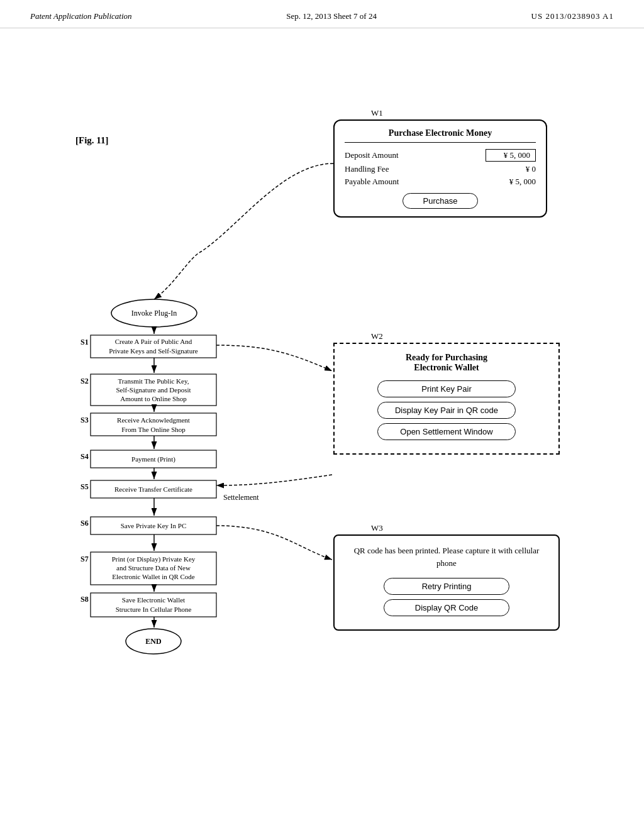 The height and width of the screenshot is (830, 644). What do you see at coordinates (153, 526) in the screenshot?
I see `svg-text: Save Private Key In PC` at bounding box center [153, 526].